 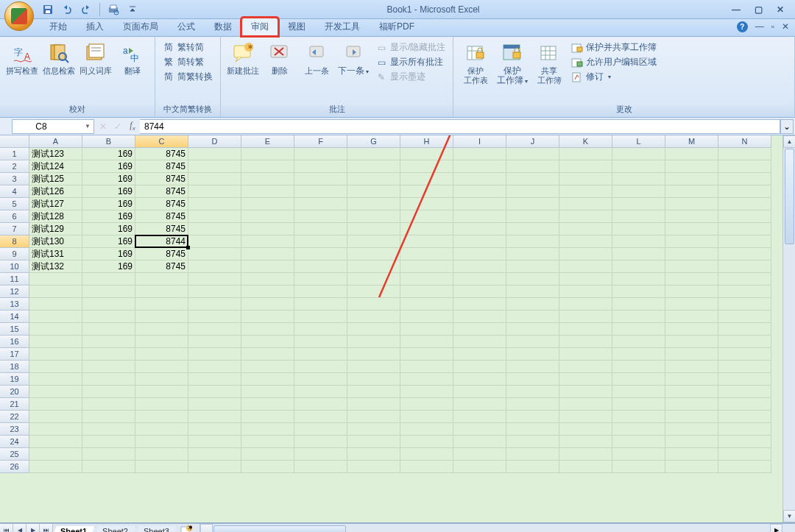 What do you see at coordinates (86, 10) in the screenshot?
I see `redo-icon` at bounding box center [86, 10].